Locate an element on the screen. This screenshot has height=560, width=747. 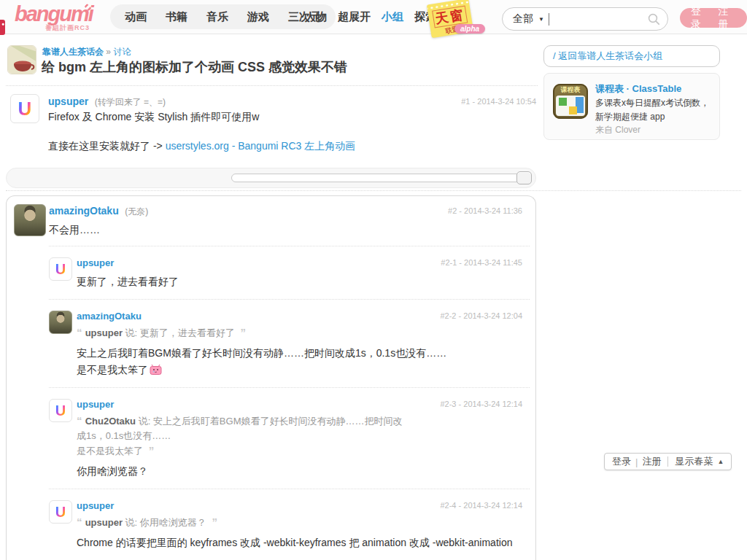
site-header: bangumi 番組計画RC3 动画 书籍 音乐 游戏 三次元 人物 超展开 小… is located at coordinates (374, 18).